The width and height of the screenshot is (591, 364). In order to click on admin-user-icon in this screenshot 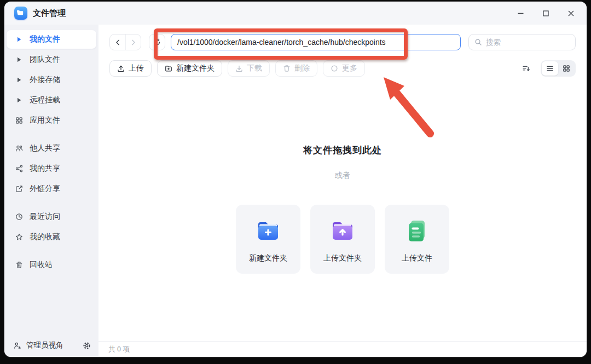, I will do `click(18, 345)`.